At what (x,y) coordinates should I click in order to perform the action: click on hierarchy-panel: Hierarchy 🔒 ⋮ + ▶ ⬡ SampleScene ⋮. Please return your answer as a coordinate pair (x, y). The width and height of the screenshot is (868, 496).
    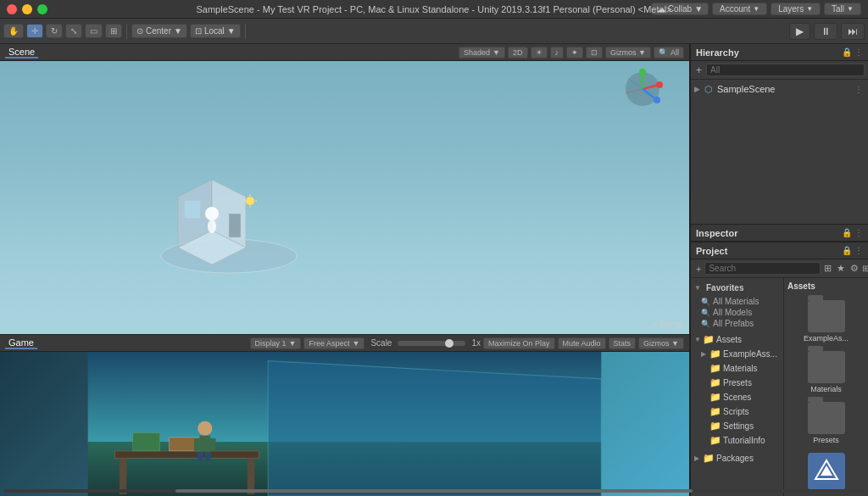
    Looking at the image, I should click on (780, 134).